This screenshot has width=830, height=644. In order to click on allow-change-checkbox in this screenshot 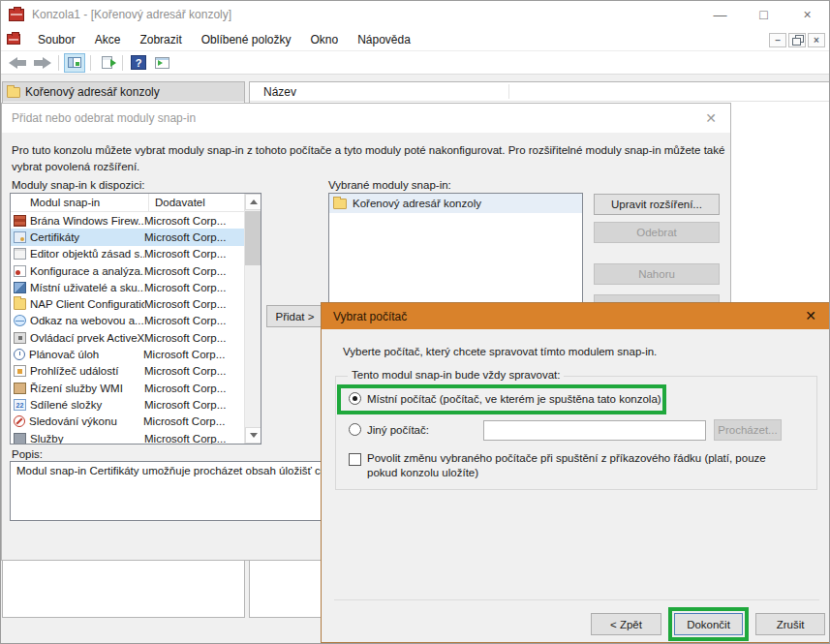, I will do `click(354, 459)`.